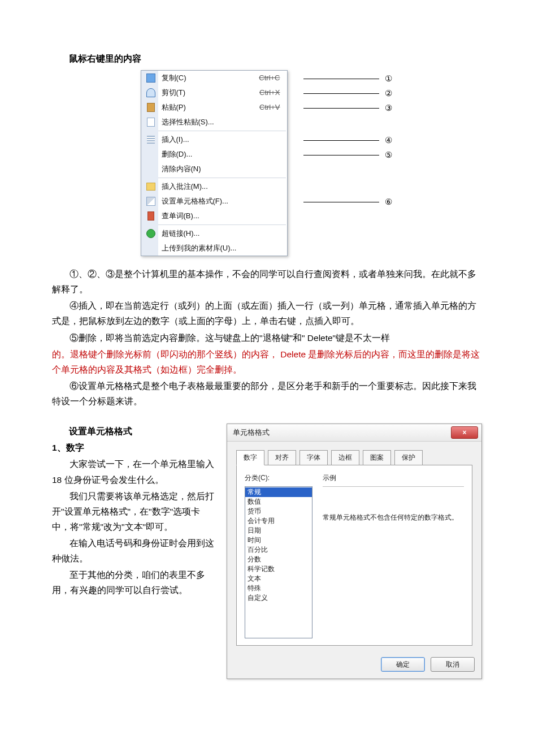  What do you see at coordinates (267, 362) in the screenshot?
I see `paragraph-emphasis: 的。退格键个删除光标前（即闪动的那个竖线）的内容， Delete 是删除光标后的…` at bounding box center [267, 362].